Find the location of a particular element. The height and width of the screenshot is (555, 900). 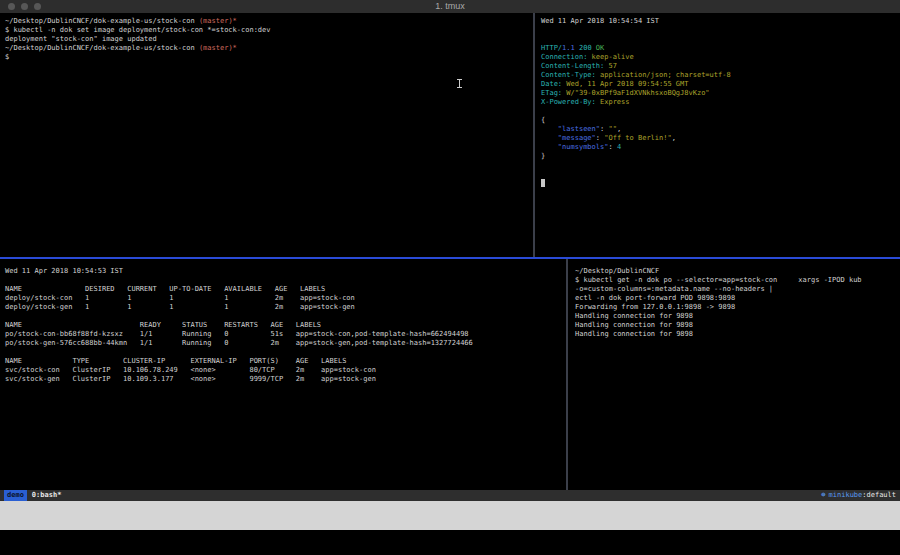

text-segment: "numsymbols" is located at coordinates (584, 147).